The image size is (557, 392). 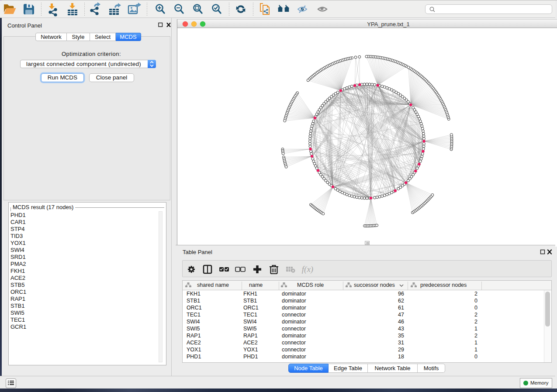 I want to click on svg-text: f(x), so click(x=308, y=269).